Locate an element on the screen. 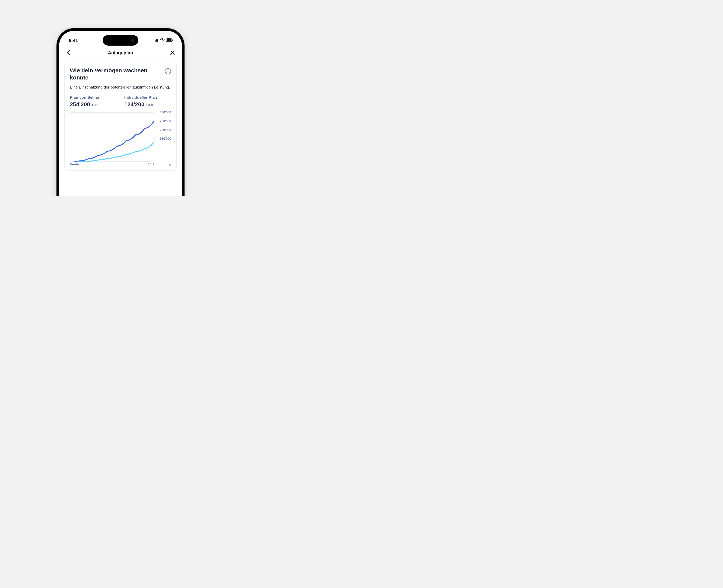 This screenshot has width=723, height=588. plans-row: Plan von Selma 254'200 CHF Individueller… is located at coordinates (121, 102).